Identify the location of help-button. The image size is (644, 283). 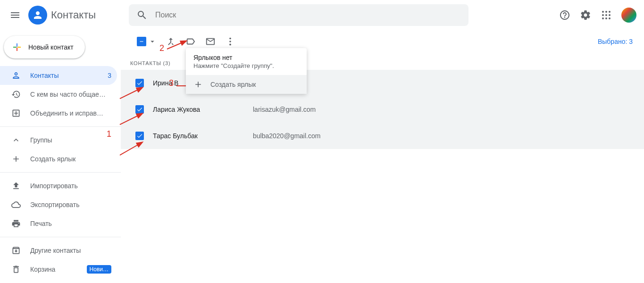
(565, 15).